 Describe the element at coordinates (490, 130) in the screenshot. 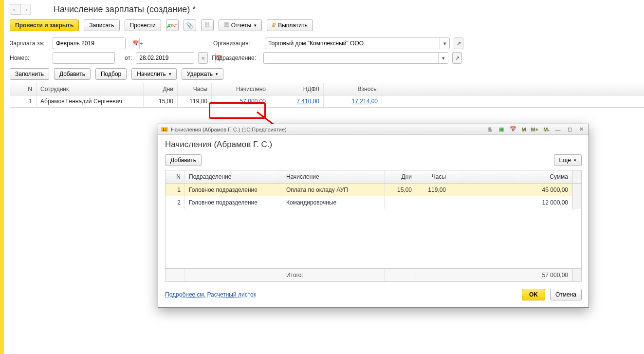

I see `print-icon: 🖶` at that location.